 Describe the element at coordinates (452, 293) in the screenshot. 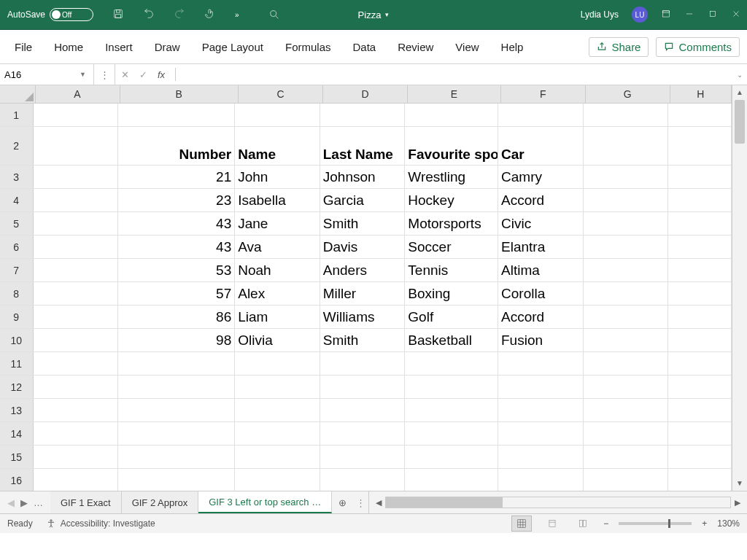

I see `cell: Boxing` at that location.